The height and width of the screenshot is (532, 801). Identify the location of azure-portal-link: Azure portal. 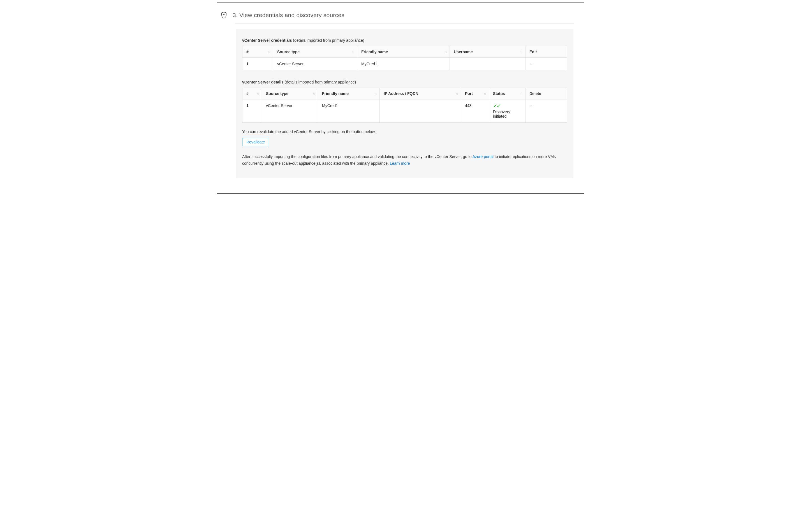
(483, 157).